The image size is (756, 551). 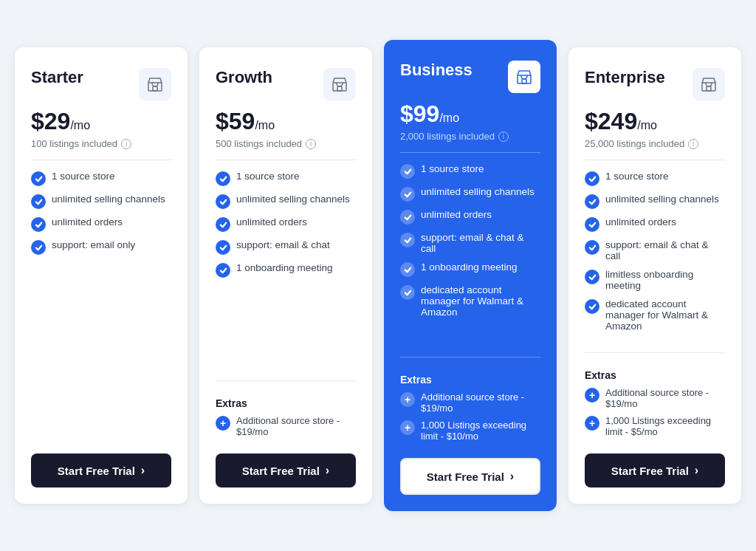 I want to click on list-item: support: email only, so click(x=101, y=247).